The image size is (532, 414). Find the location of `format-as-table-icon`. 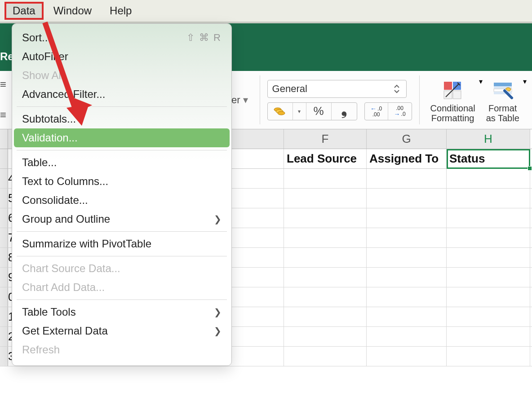

format-as-table-icon is located at coordinates (503, 91).